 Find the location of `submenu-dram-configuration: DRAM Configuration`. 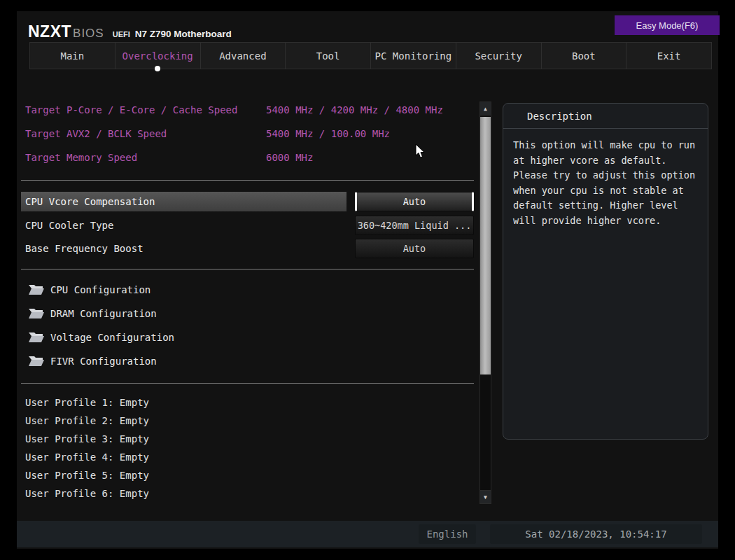

submenu-dram-configuration: DRAM Configuration is located at coordinates (92, 314).